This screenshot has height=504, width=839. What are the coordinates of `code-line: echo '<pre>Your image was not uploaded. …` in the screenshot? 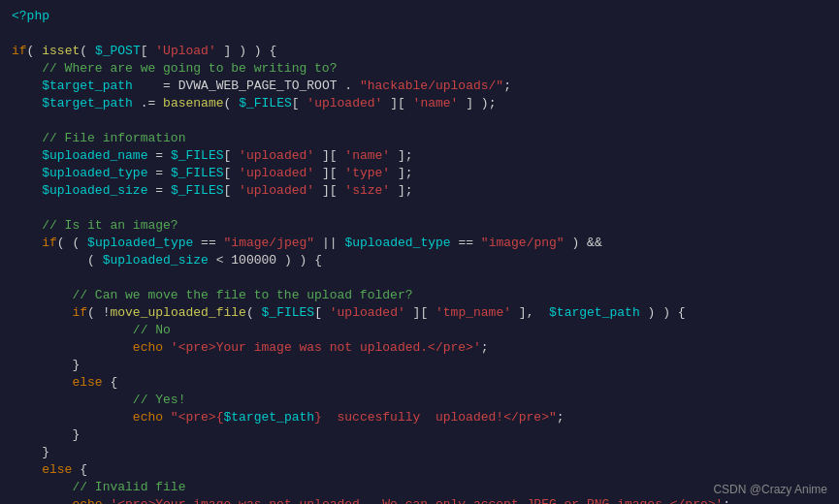 It's located at (421, 500).